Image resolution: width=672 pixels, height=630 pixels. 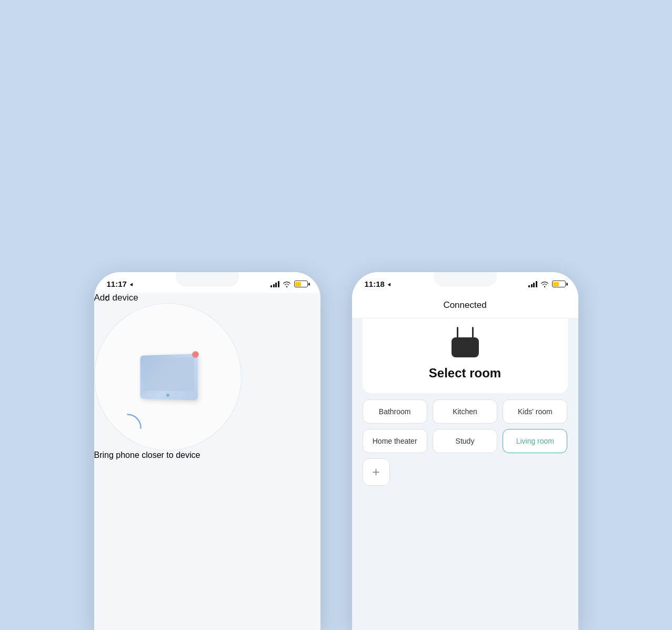 What do you see at coordinates (465, 373) in the screenshot?
I see `select-room-title: Select room` at bounding box center [465, 373].